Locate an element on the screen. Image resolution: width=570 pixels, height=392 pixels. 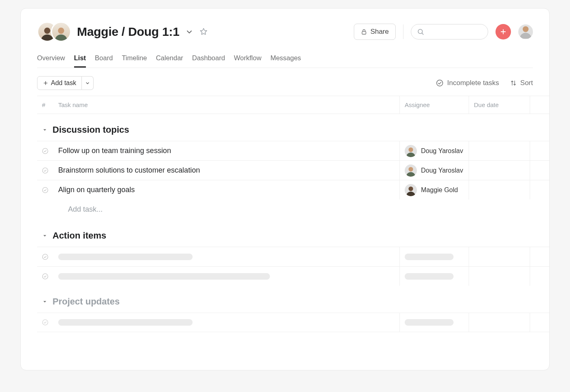
col-due-date: Due date is located at coordinates (499, 105).